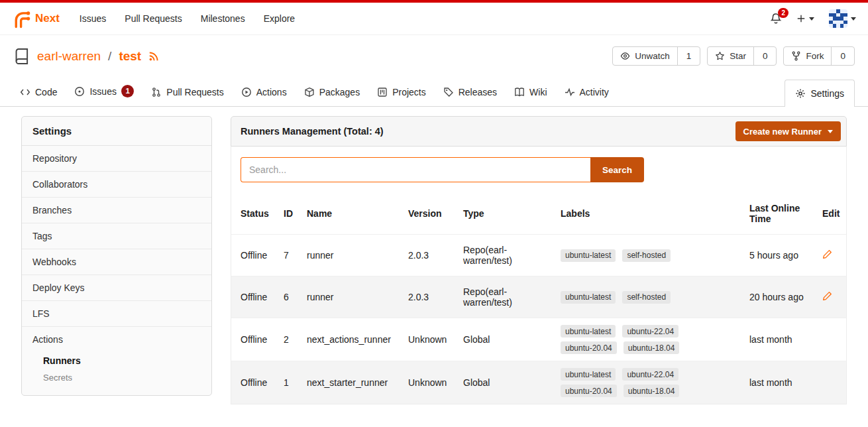 The image size is (868, 427). I want to click on tab-label: Actions, so click(272, 92).